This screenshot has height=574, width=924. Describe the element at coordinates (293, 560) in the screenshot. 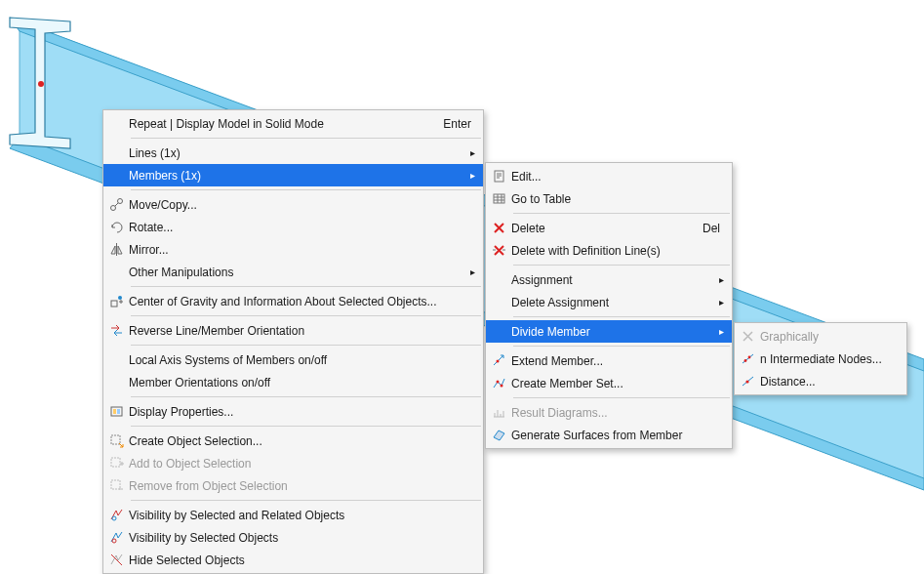

I see `menu-item-hide-selected: Hide Selected Objects` at that location.